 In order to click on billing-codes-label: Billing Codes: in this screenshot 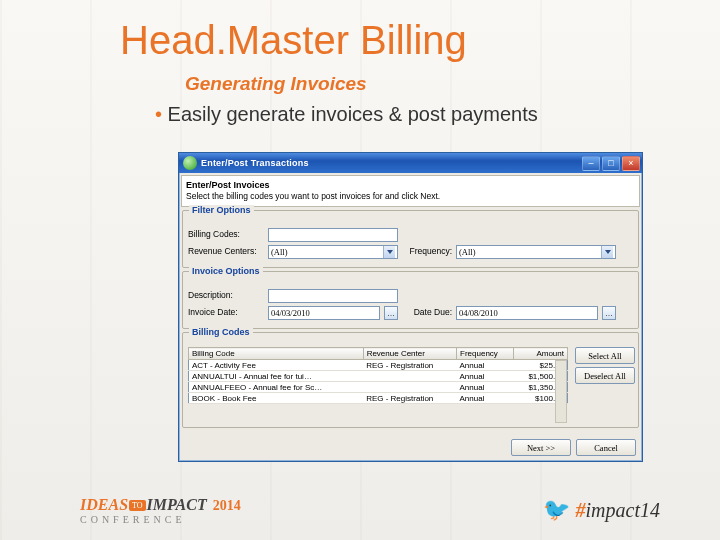, I will do `click(226, 235)`.